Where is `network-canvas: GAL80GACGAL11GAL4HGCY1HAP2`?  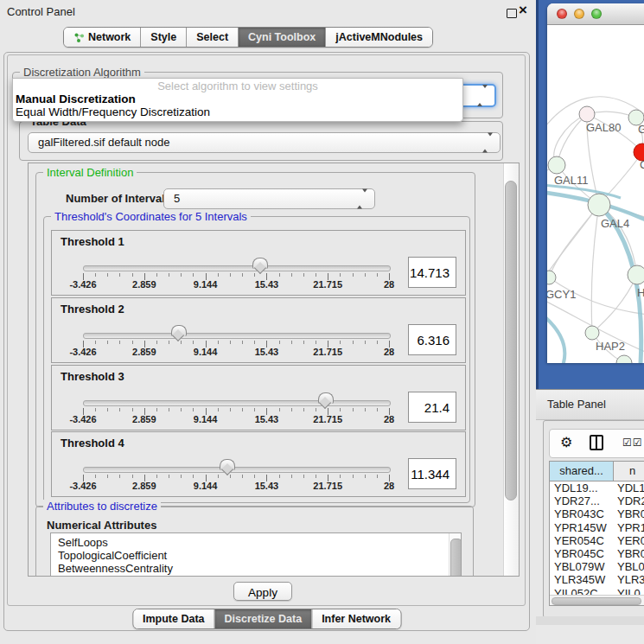
network-canvas: GAL80GACGAL11GAL4HGCY1HAP2 is located at coordinates (596, 194).